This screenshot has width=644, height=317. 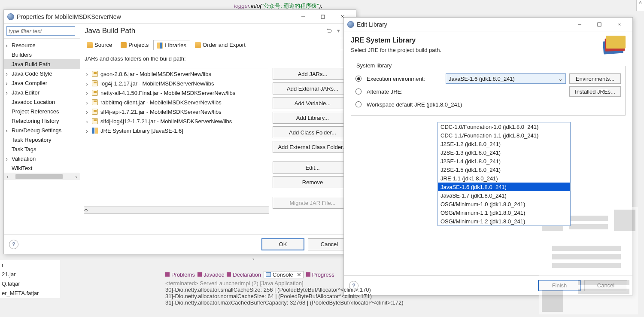 What do you see at coordinates (504, 195) in the screenshot?
I see `dropdown-option: JavaSE-1.7 (jdk1.8.0_241)` at bounding box center [504, 195].